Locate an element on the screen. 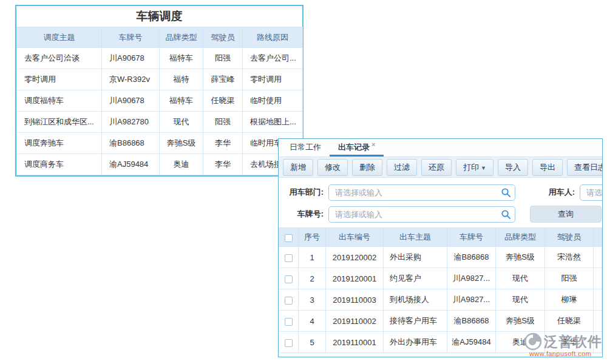 The width and height of the screenshot is (607, 364). reason-cell: 根据地图上... is located at coordinates (273, 123).